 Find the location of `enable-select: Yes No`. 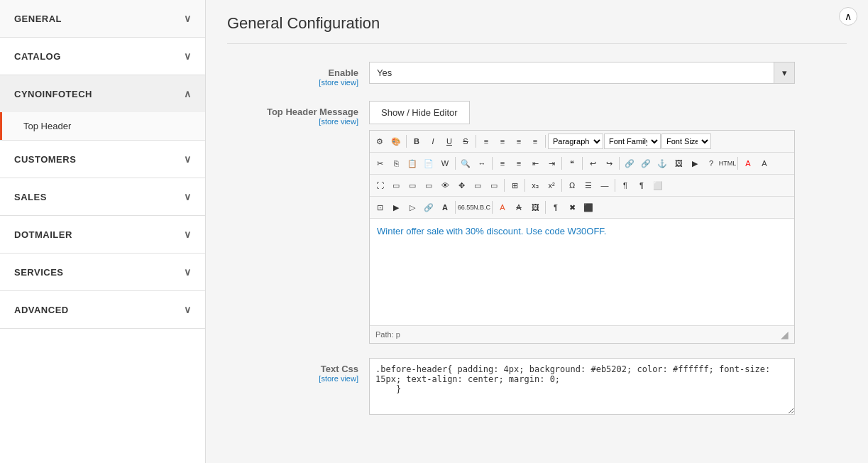

enable-select: Yes No is located at coordinates (582, 72).